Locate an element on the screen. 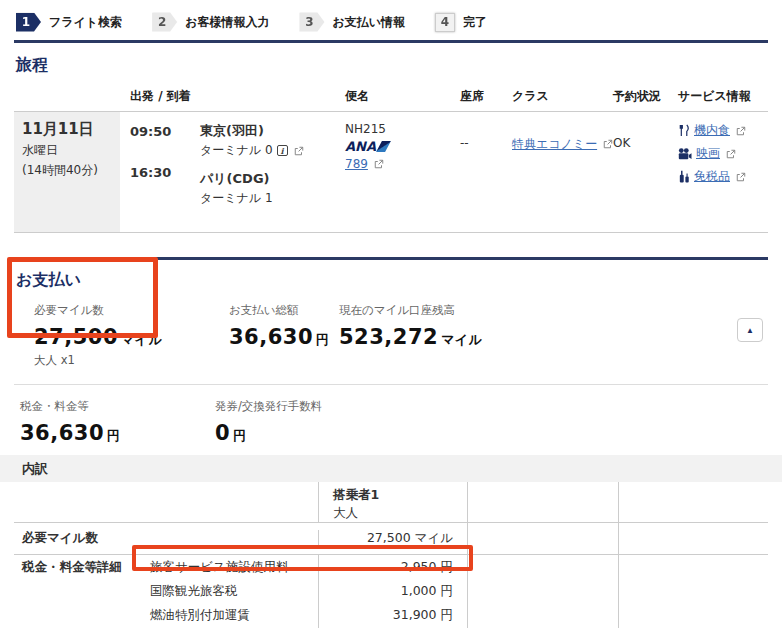 The image size is (782, 628). flight-date-cell: 11月11日 水曜日 (14時間40分) is located at coordinates (67, 172).